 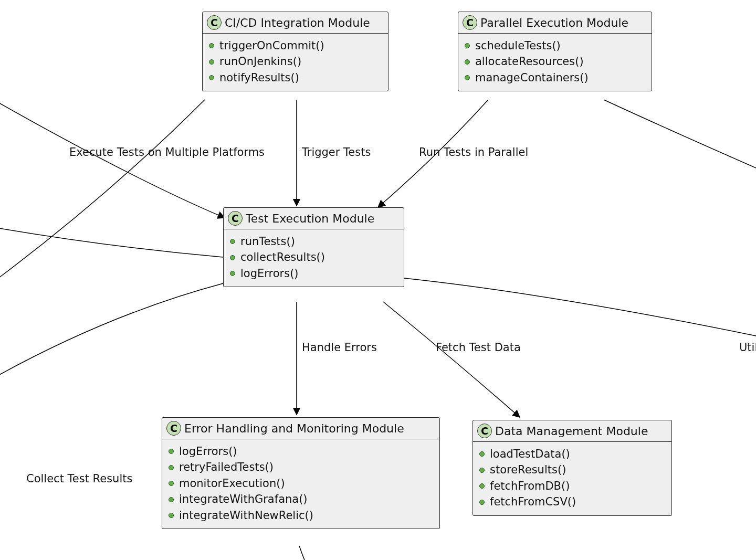 What do you see at coordinates (282, 257) in the screenshot?
I see `method-label: collectResults()` at bounding box center [282, 257].